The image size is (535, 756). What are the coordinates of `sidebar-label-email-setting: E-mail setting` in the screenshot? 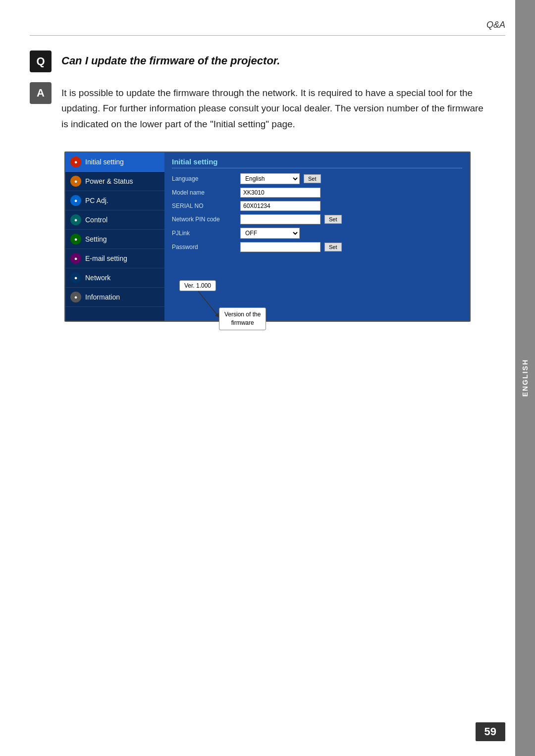 It's located at (106, 258).